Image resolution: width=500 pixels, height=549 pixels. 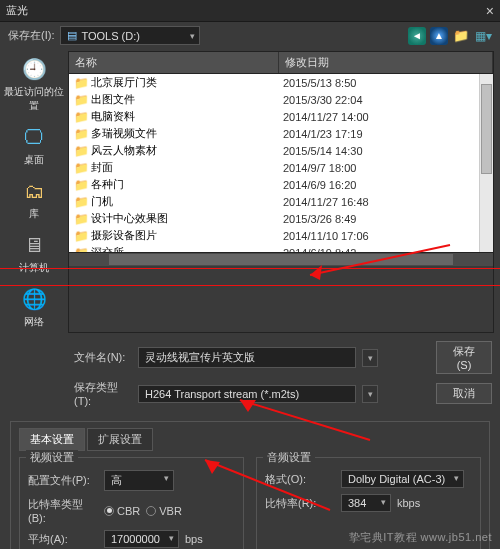 I want to click on filename-input: 灵动线视宣传片英文版, so click(x=247, y=358).